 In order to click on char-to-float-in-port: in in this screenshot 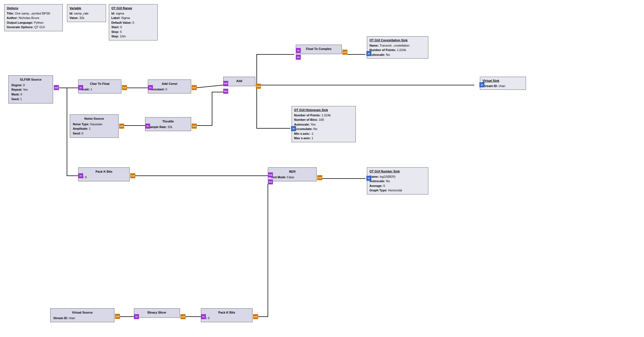, I will do `click(81, 88)`.